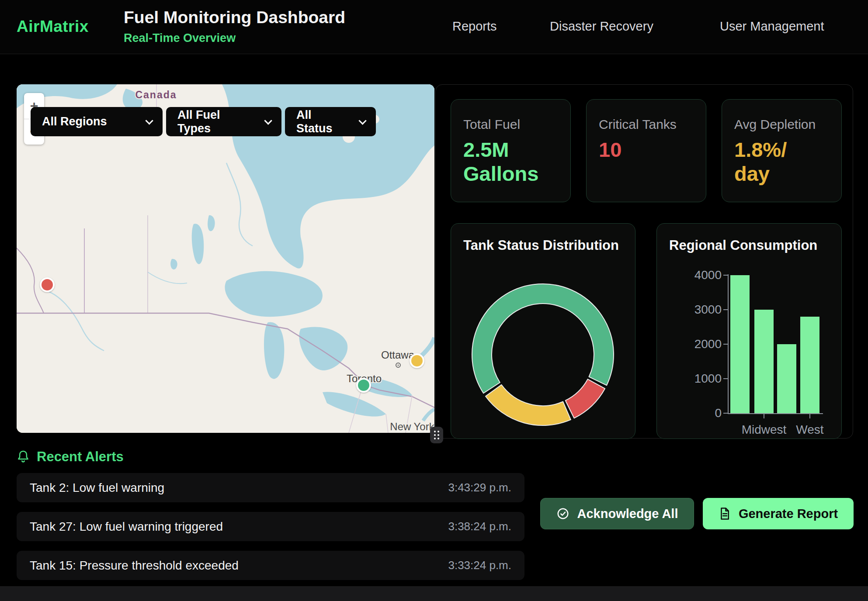 The width and height of the screenshot is (868, 601). What do you see at coordinates (52, 27) in the screenshot?
I see `app-logo: AirMatrix` at bounding box center [52, 27].